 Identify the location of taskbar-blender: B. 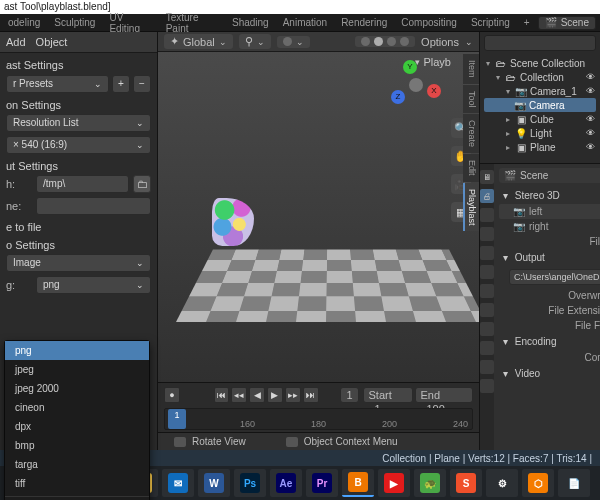
(358, 483).